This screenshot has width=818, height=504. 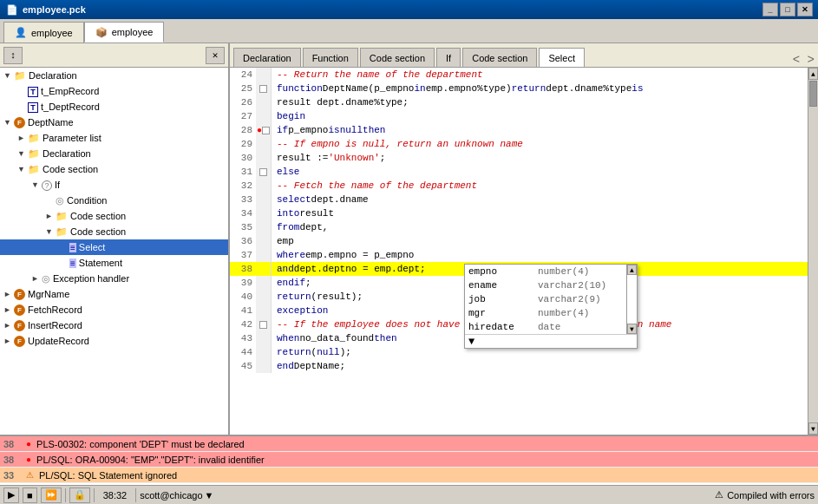 I want to click on tree-item-if: ▼?If, so click(x=115, y=185).